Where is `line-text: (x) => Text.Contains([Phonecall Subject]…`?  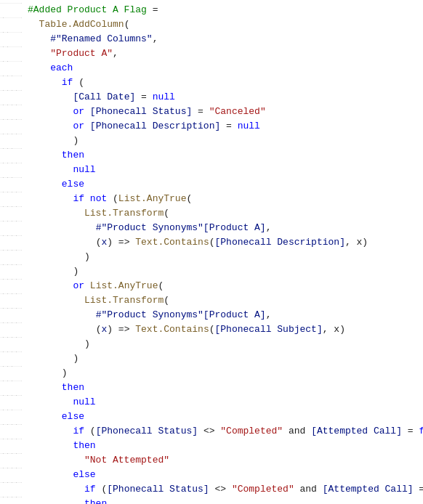 line-text: (x) => Text.Contains([Phonecall Subject]… is located at coordinates (222, 330).